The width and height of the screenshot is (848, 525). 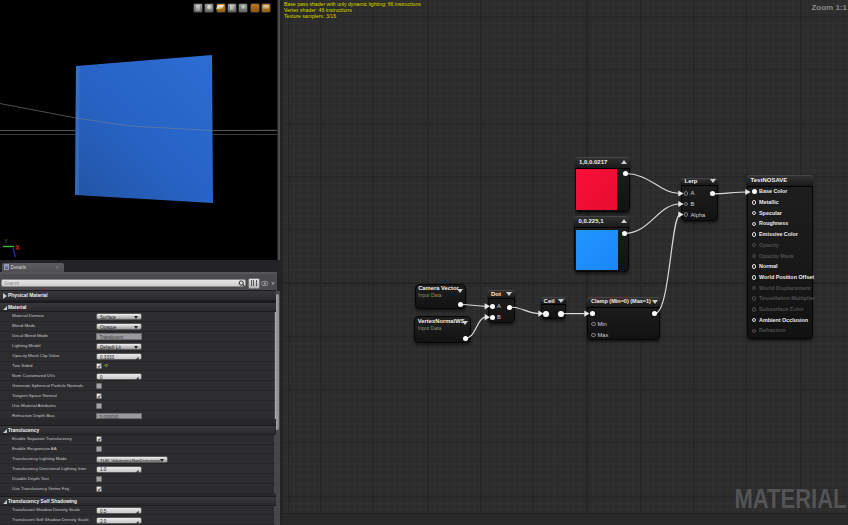 I want to click on svg-text: Y, so click(x=6, y=241).